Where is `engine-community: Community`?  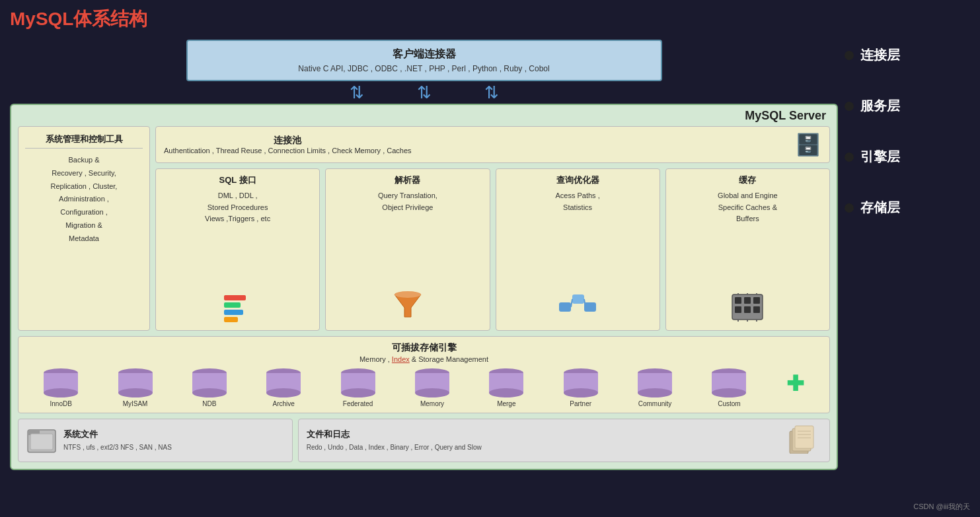
engine-community: Community is located at coordinates (655, 388).